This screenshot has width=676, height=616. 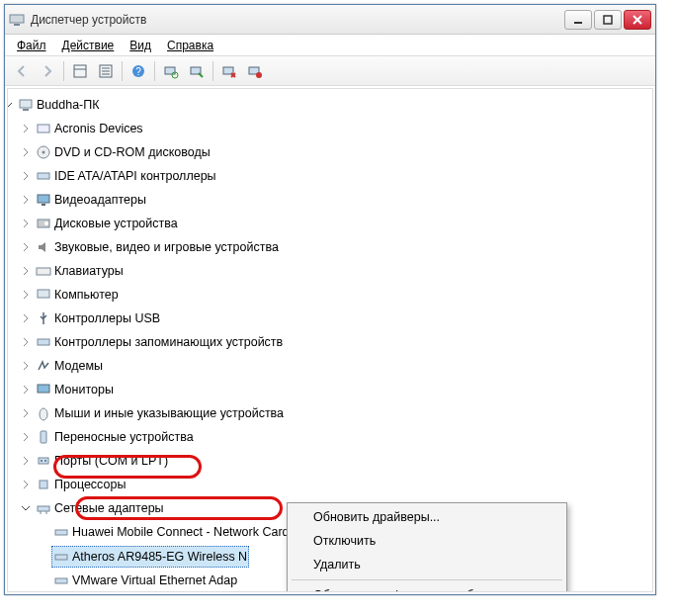 What do you see at coordinates (102, 461) in the screenshot?
I see `tree-item: Порты (COM и LPT)` at bounding box center [102, 461].